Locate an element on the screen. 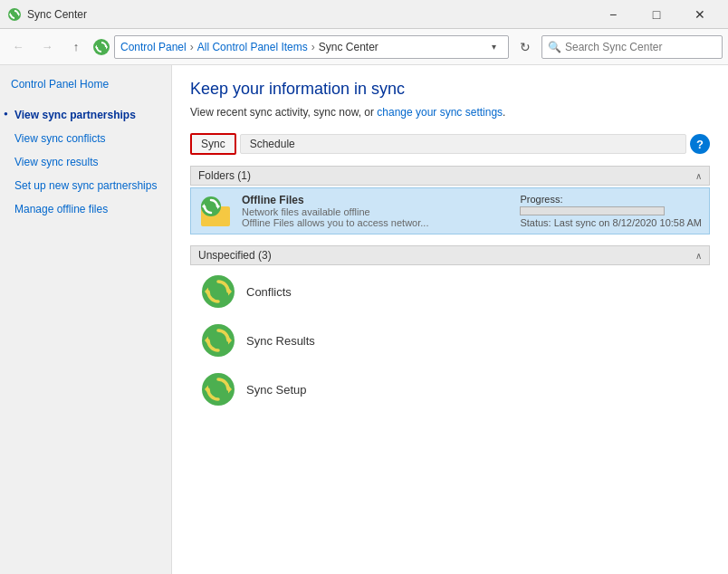 The width and height of the screenshot is (728, 574). conflicts-item: Conflicts is located at coordinates (450, 292).